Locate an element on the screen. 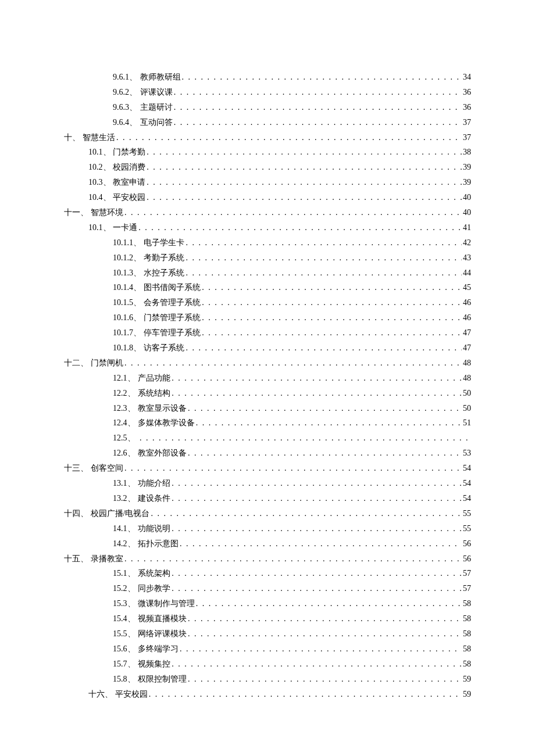 The width and height of the screenshot is (535, 756). toc-entry: 10.1.8、访客子系统47 is located at coordinates (268, 348).